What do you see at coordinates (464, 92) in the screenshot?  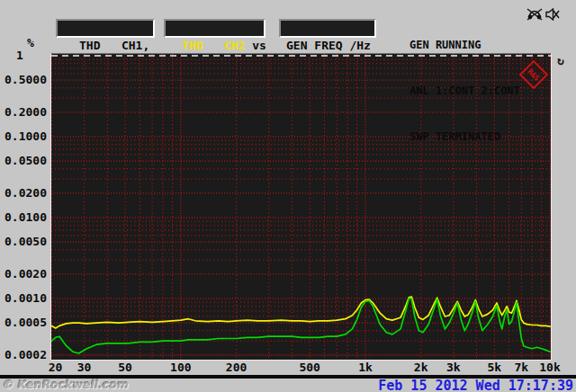 I see `status-block: GEN RUNNING ANL 1:CONT 2:CONT SWP TERMIN…` at bounding box center [464, 92].